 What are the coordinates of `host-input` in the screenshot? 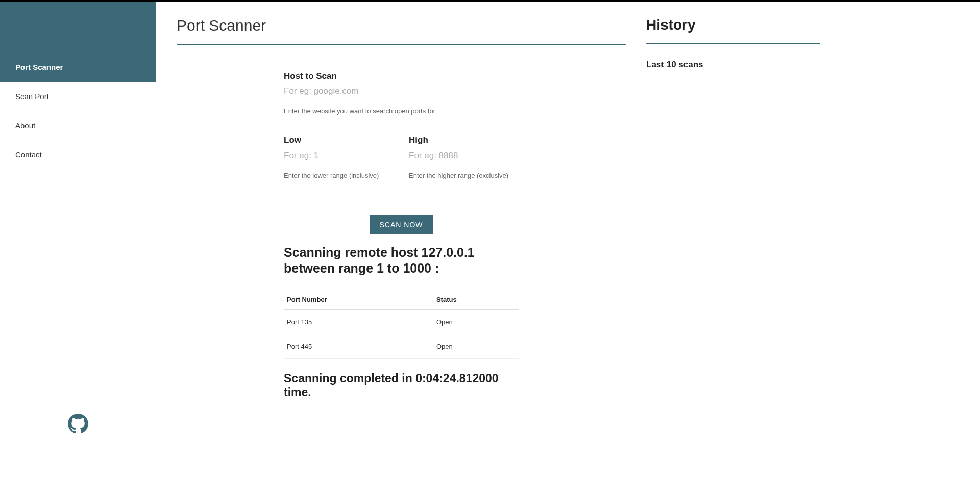 It's located at (401, 92).